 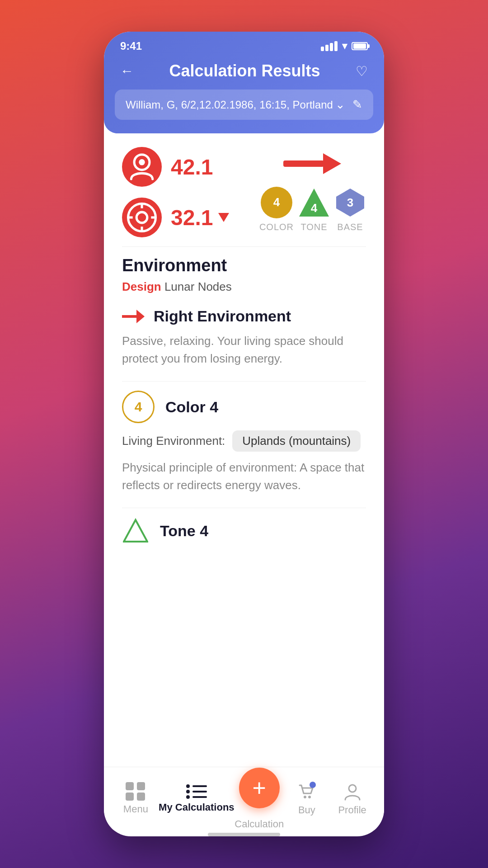 What do you see at coordinates (344, 46) in the screenshot?
I see `wifi-icon: ▾` at bounding box center [344, 46].